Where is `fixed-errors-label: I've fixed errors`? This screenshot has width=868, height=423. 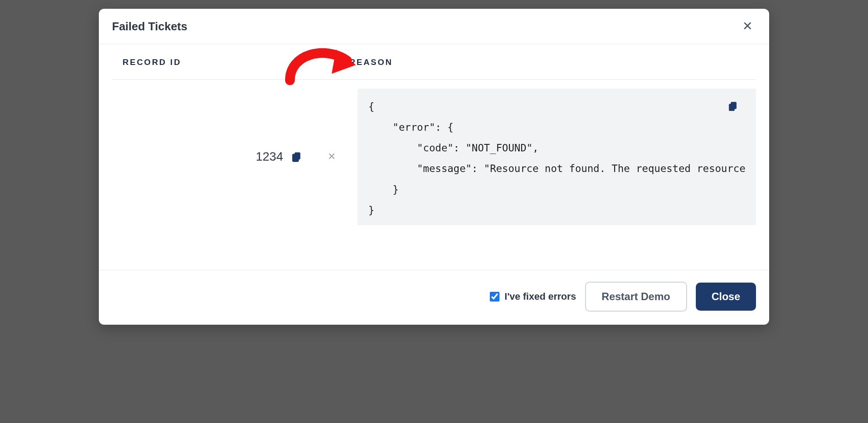
fixed-errors-label: I've fixed errors is located at coordinates (540, 297).